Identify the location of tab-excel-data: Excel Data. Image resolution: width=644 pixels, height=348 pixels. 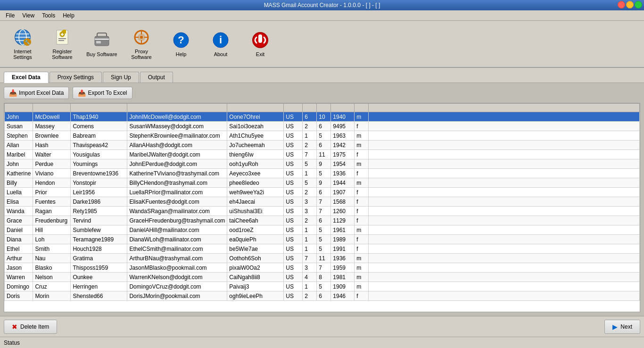
(26, 77).